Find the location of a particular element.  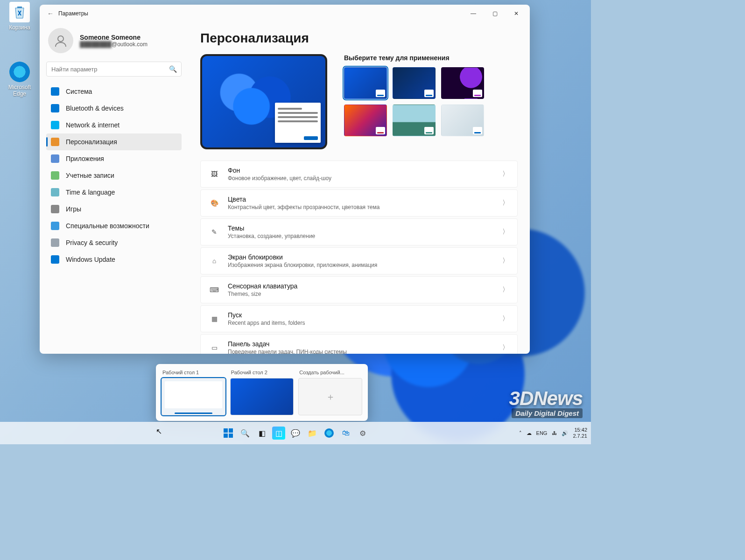

task-view-button: ◧ is located at coordinates (262, 433).